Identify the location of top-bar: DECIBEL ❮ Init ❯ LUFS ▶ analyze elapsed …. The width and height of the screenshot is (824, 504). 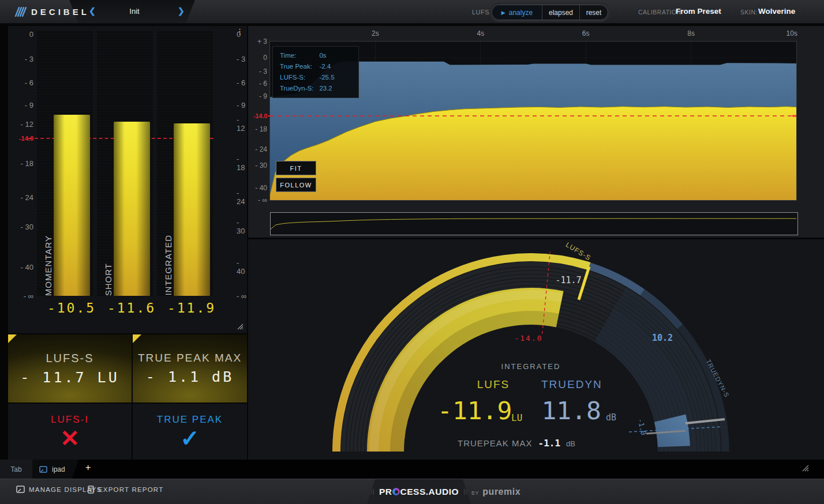
(412, 12).